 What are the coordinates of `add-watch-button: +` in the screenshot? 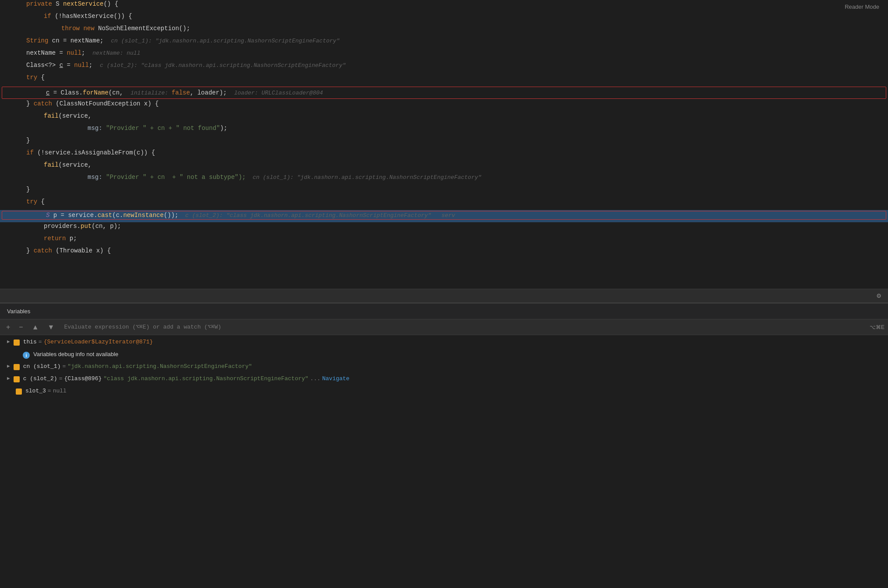 It's located at (8, 327).